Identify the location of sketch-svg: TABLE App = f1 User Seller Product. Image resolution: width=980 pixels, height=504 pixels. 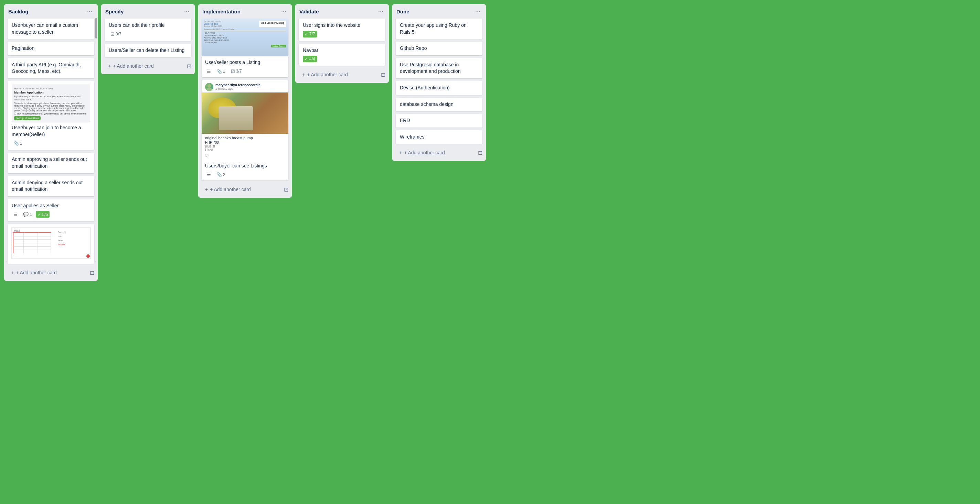
(51, 243).